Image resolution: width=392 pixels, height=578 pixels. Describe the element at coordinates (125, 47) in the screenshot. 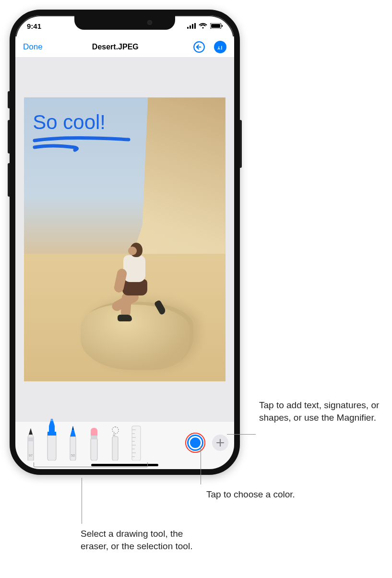

I see `nav-bar: Done Desert.JPEG` at that location.